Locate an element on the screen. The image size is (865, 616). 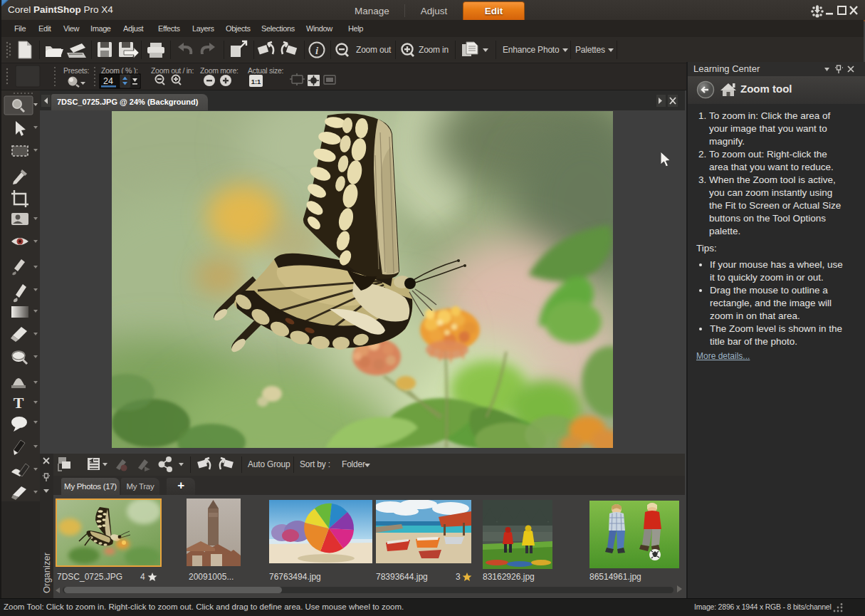
svg-text: 1:1 is located at coordinates (256, 81).